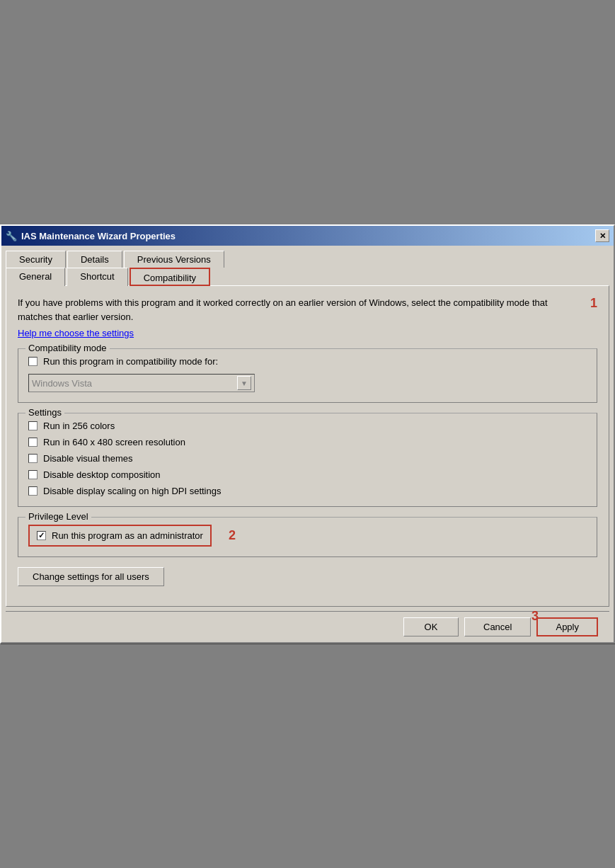  Describe the element at coordinates (132, 491) in the screenshot. I see `setting-label-4: Disable display scaling on high DPI sett…` at that location.